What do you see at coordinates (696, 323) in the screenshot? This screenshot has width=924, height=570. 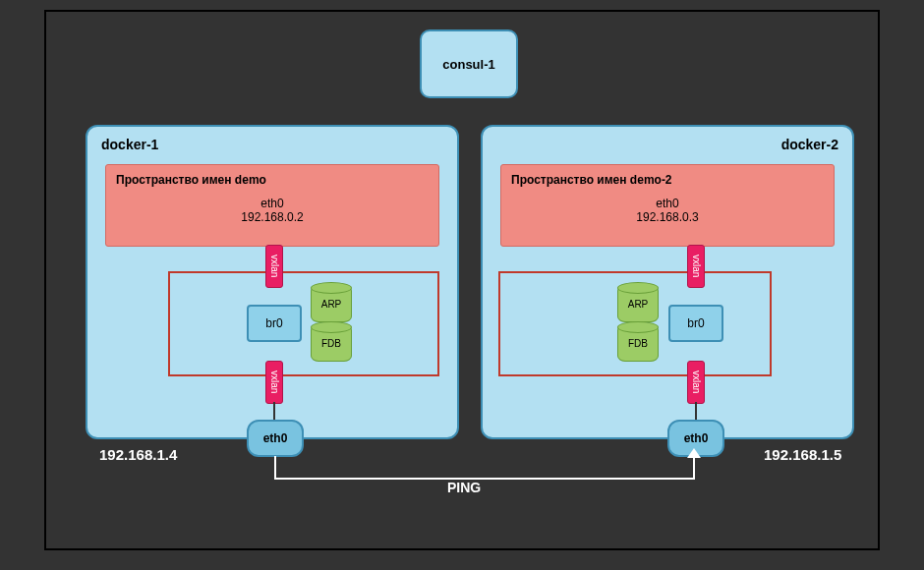 I see `bridge-br0-2: br0` at bounding box center [696, 323].